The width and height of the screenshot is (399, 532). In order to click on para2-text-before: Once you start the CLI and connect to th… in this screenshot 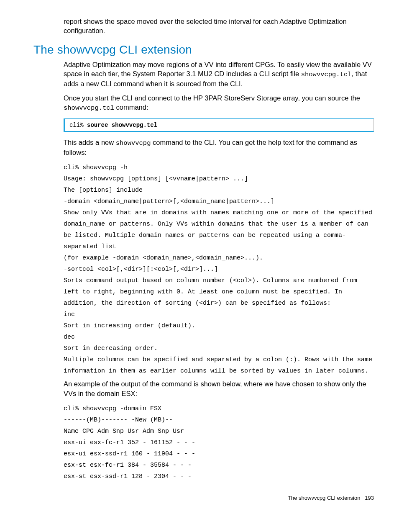, I will do `click(212, 98)`.